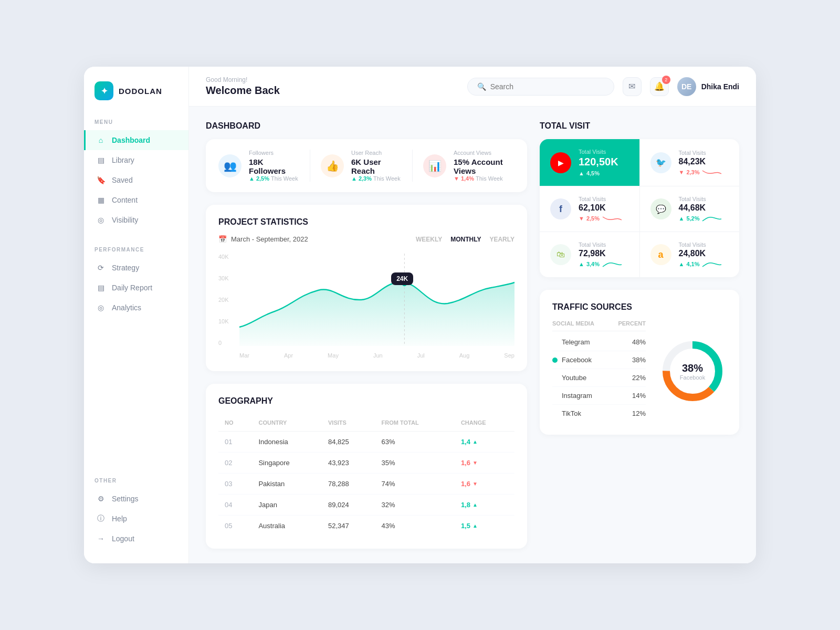 This screenshot has height=630, width=840. What do you see at coordinates (482, 87) in the screenshot?
I see `search-icon: 🔍` at bounding box center [482, 87].